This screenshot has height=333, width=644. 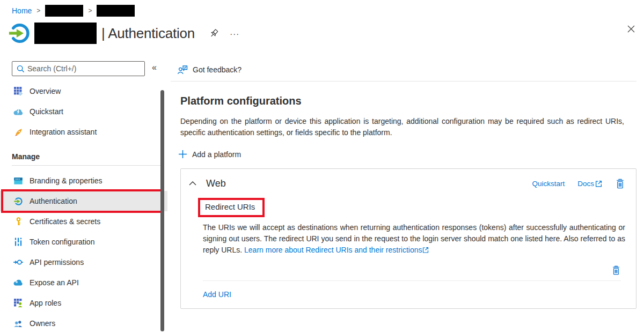 I want to click on pin-icon, so click(x=214, y=33).